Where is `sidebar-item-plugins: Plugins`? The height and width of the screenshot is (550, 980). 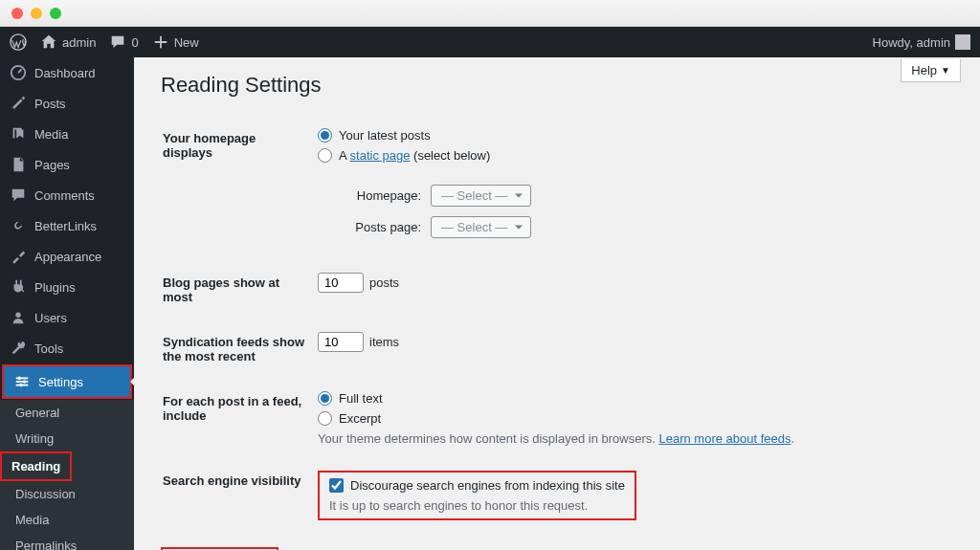 sidebar-item-plugins: Plugins is located at coordinates (67, 287).